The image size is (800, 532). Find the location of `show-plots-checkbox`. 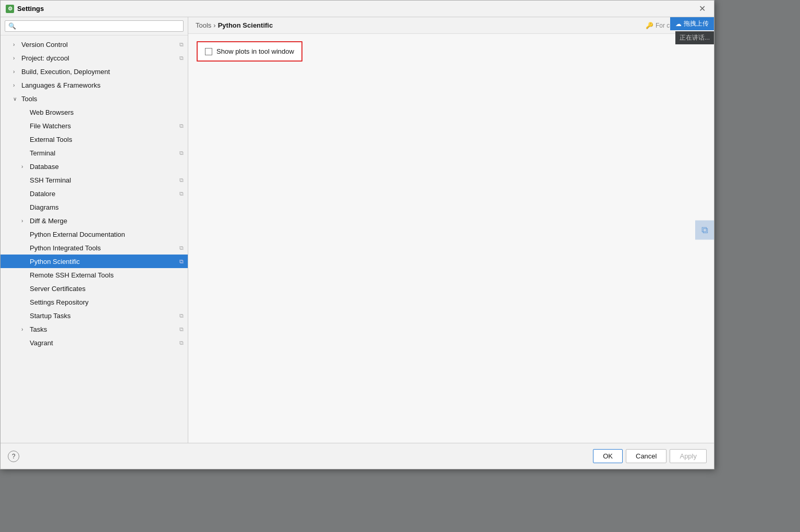

show-plots-checkbox is located at coordinates (209, 52).